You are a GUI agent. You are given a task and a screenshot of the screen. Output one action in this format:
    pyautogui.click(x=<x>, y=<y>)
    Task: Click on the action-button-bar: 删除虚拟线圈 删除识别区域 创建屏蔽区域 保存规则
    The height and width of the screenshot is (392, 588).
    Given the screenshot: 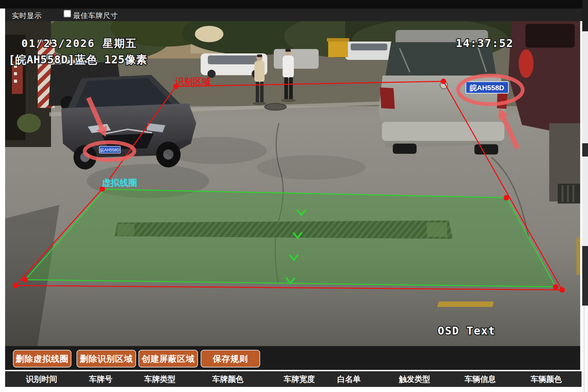 What is the action you would take?
    pyautogui.click(x=292, y=358)
    